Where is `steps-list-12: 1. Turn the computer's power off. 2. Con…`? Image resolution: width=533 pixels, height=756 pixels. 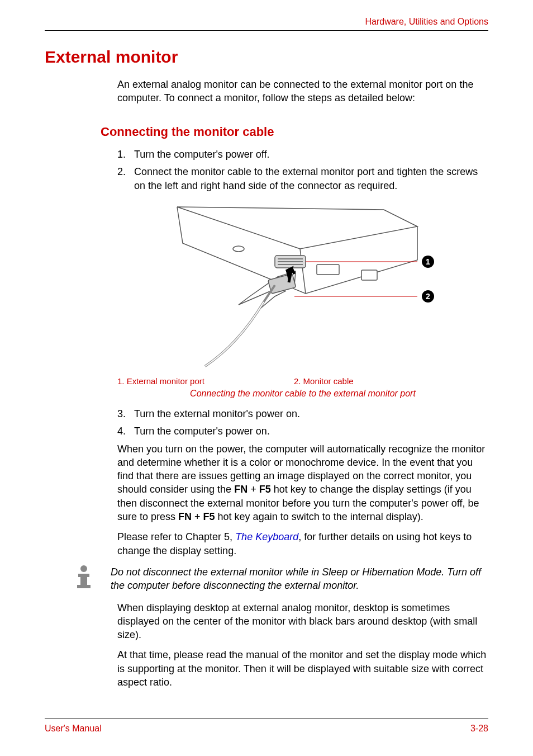
steps-list-12: 1. Turn the computer's power off. 2. Con… is located at coordinates (303, 171).